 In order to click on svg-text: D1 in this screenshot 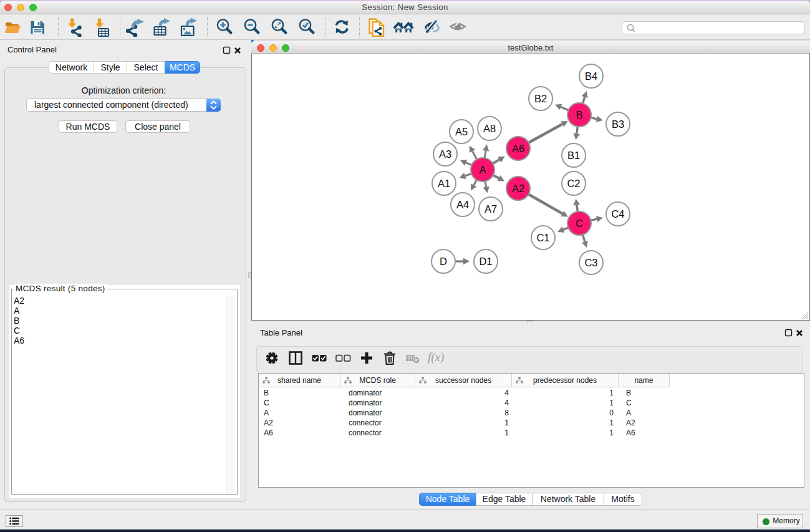, I will do `click(485, 261)`.